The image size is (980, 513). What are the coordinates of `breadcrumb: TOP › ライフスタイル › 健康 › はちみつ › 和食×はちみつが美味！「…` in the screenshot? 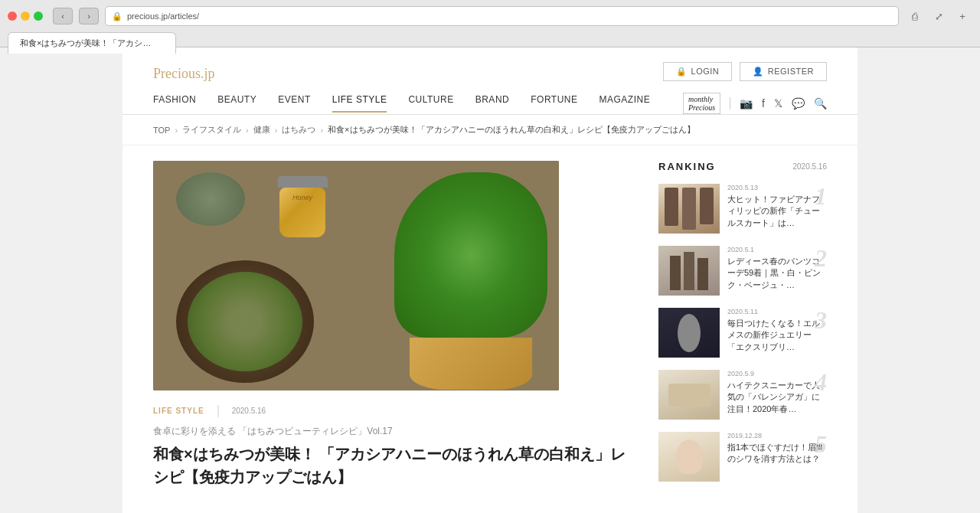 It's located at (490, 130).